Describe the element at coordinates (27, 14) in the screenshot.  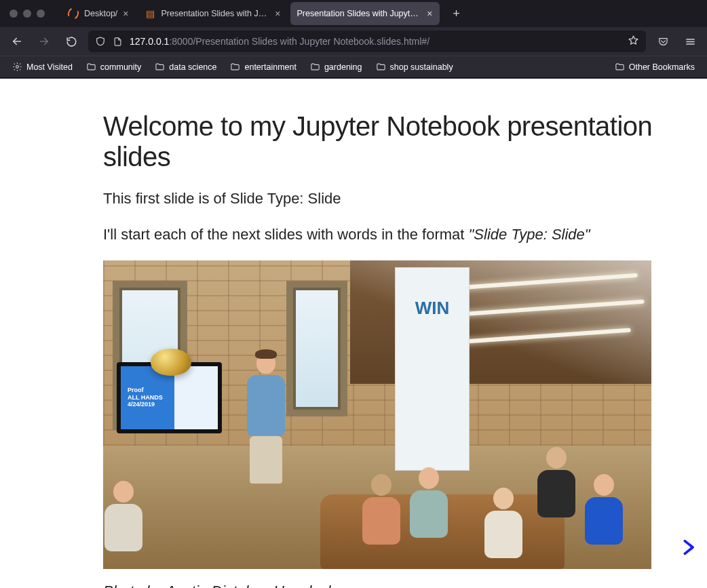
I see `window-controls` at that location.